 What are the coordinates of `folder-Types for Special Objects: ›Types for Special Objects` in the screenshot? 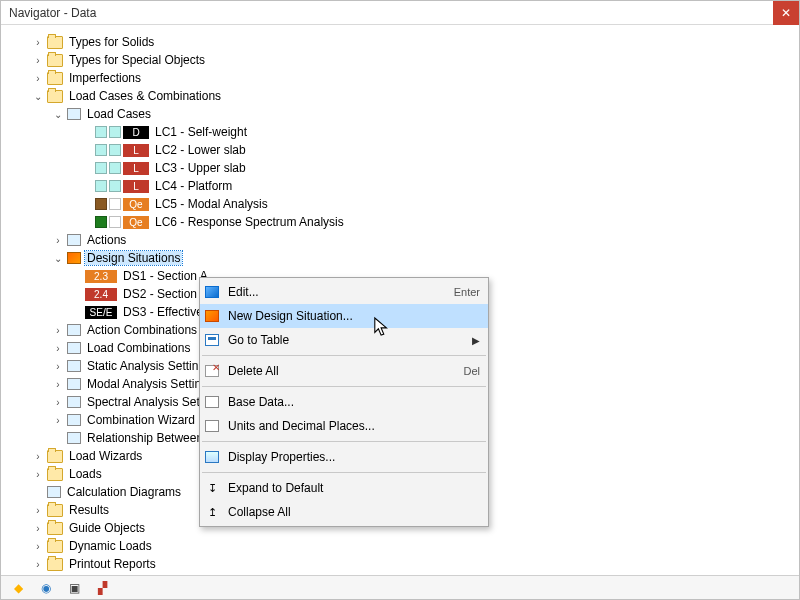 It's located at (410, 60).